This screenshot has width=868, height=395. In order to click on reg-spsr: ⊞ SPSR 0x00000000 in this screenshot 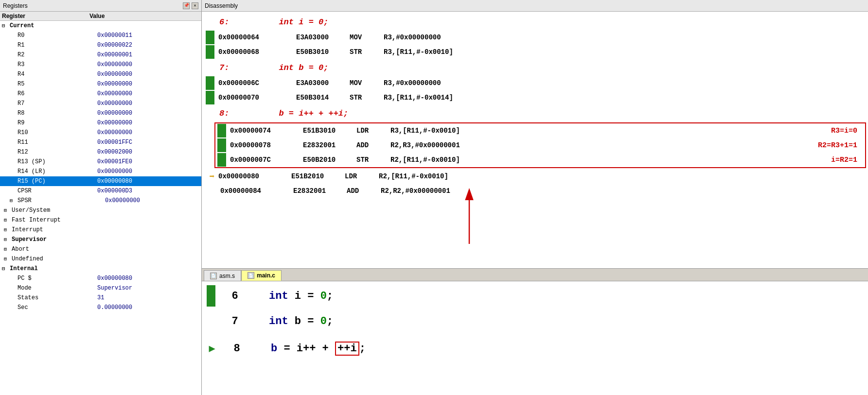, I will do `click(101, 201)`.